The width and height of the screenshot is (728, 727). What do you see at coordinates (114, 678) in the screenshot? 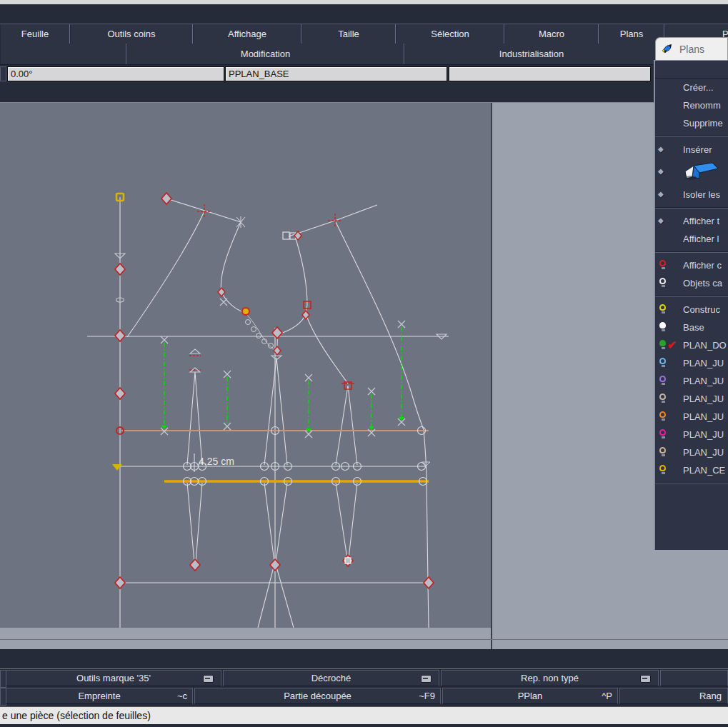
I see `tool-outils-marque: Outils marque '35'` at bounding box center [114, 678].